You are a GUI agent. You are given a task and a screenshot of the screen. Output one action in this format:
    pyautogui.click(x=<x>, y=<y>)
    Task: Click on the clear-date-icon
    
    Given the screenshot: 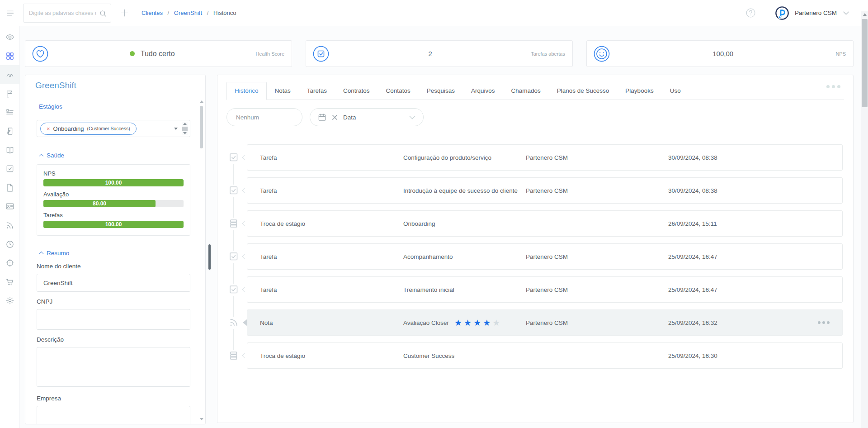 What is the action you would take?
    pyautogui.click(x=335, y=118)
    